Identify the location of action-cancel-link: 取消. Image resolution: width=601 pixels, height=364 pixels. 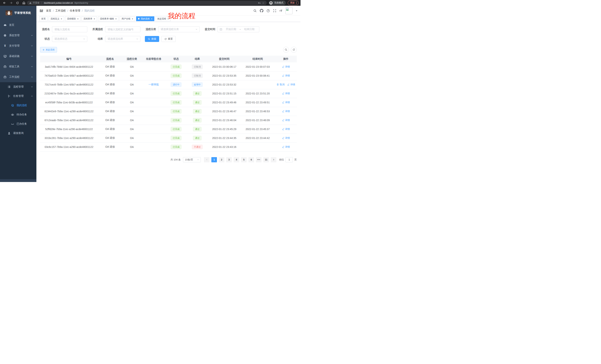
(280, 85).